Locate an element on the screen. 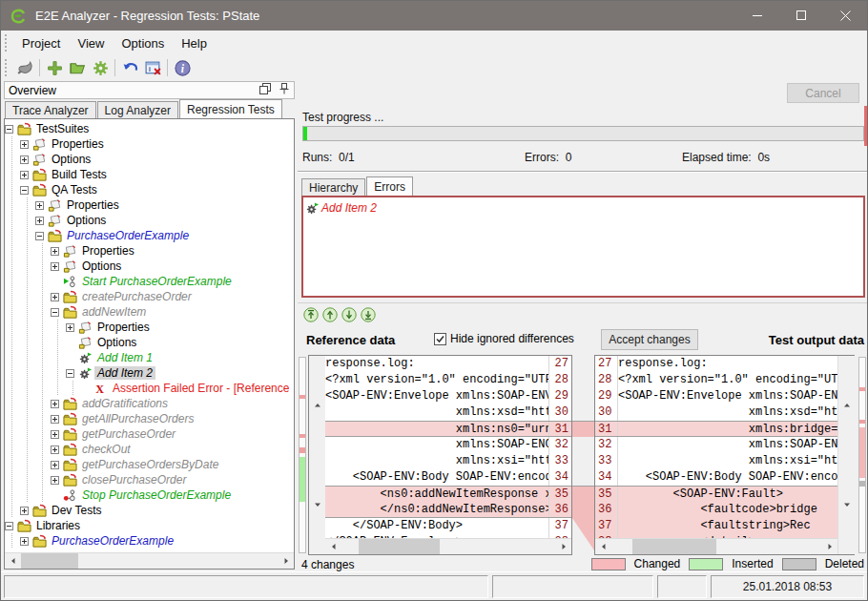 The image size is (868, 601). menu-item-view: View is located at coordinates (91, 44).